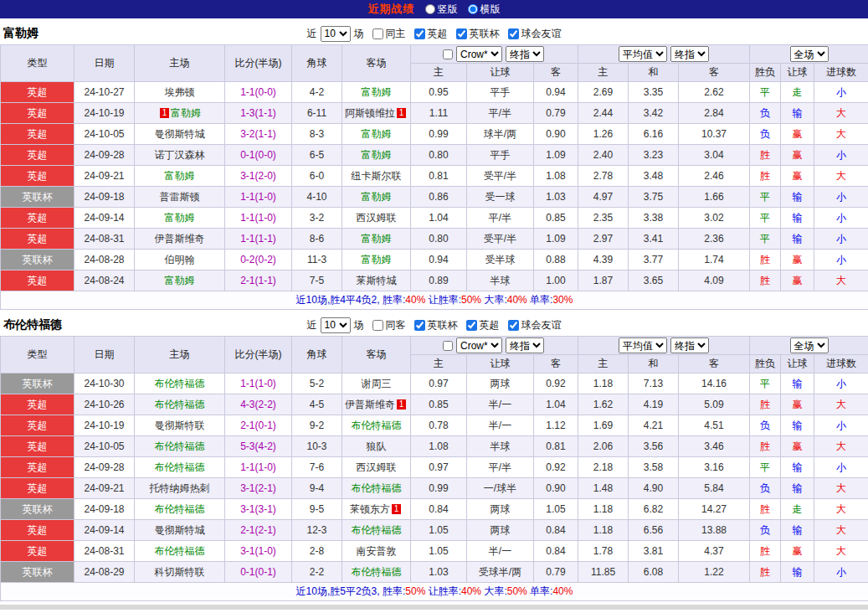 The width and height of the screenshot is (868, 613). I want to click on date-cell: 24-09-28, so click(105, 156).